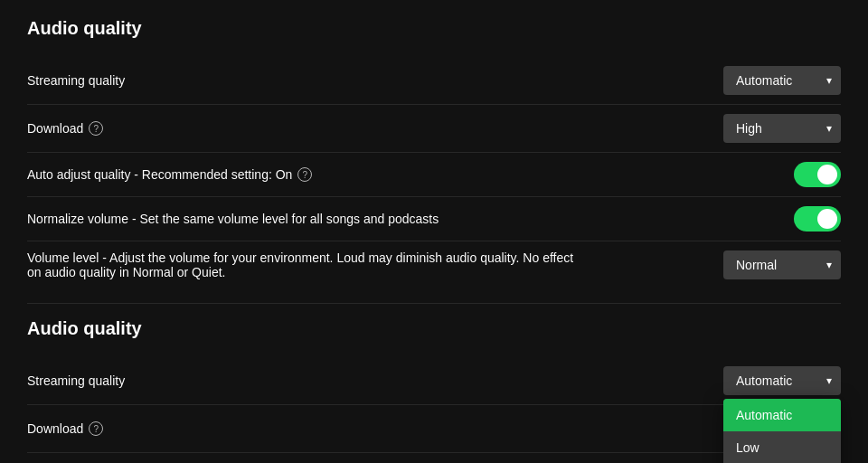 Image resolution: width=868 pixels, height=463 pixels. I want to click on download-label-2: Download ?, so click(65, 429).